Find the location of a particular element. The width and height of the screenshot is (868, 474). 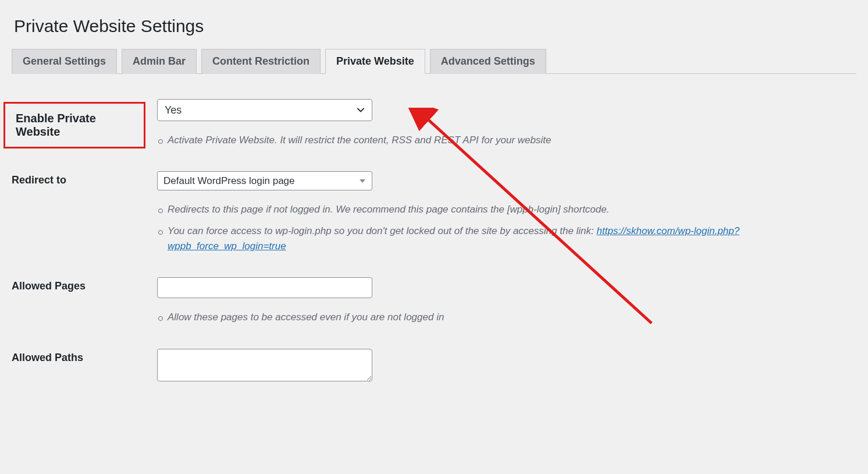

settings-tabs: General Settings Admin Bar Content Restr… is located at coordinates (434, 62).